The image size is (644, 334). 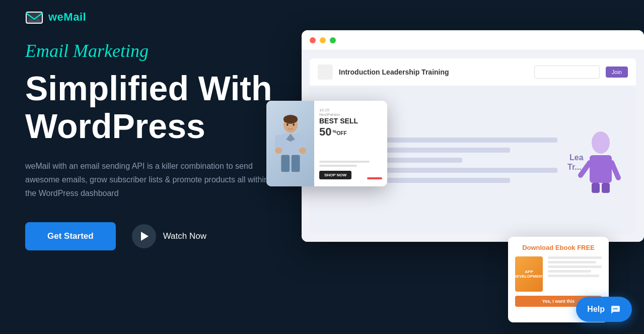 I want to click on email-header: Introduction Leadership Training Join, so click(x=473, y=73).